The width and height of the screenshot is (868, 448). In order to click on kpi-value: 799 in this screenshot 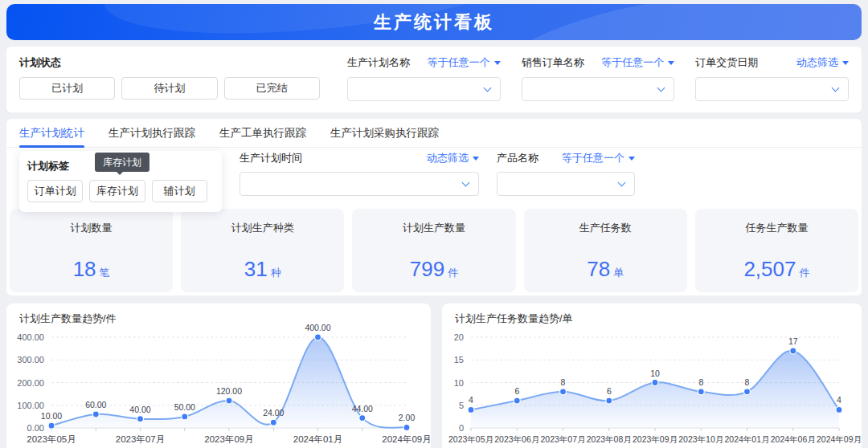, I will do `click(428, 270)`.